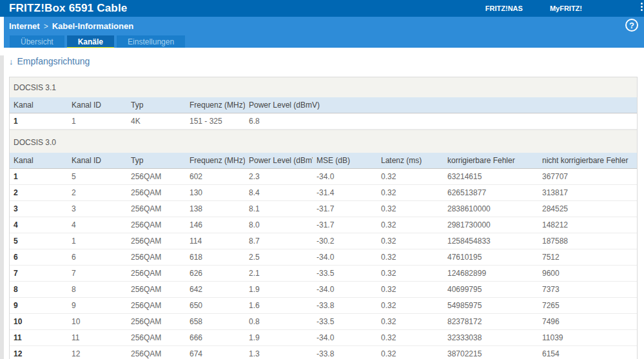 This screenshot has height=359, width=644. Describe the element at coordinates (278, 273) in the screenshot. I see `data-cell: 2.1` at that location.